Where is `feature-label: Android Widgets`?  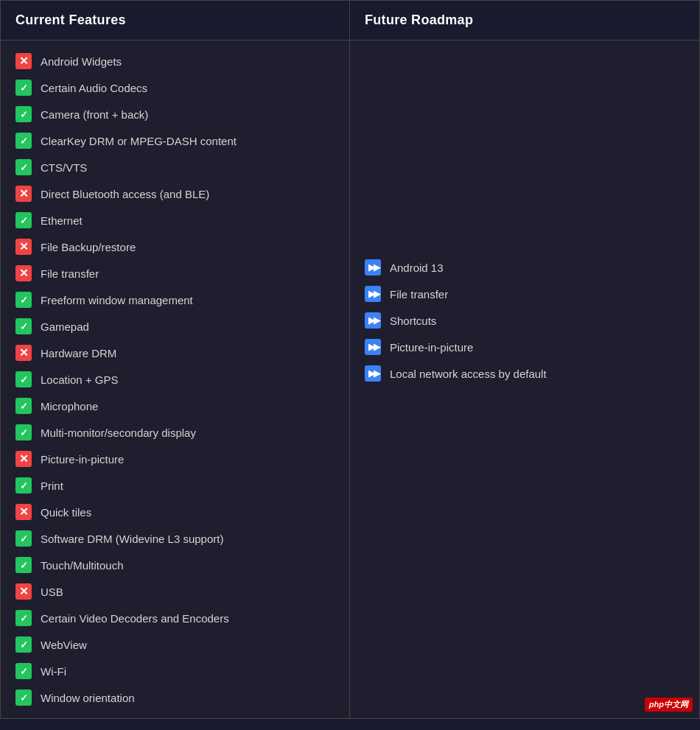
feature-label: Android Widgets is located at coordinates (81, 62).